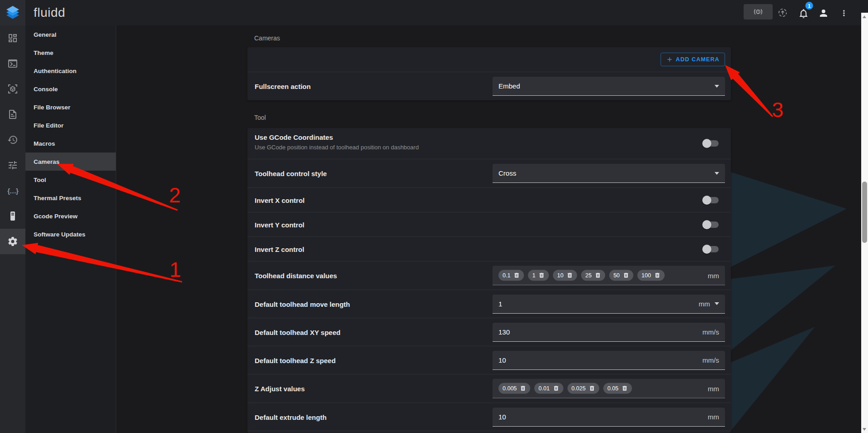  What do you see at coordinates (565, 276) in the screenshot?
I see `value-chip-10: 10` at bounding box center [565, 276].